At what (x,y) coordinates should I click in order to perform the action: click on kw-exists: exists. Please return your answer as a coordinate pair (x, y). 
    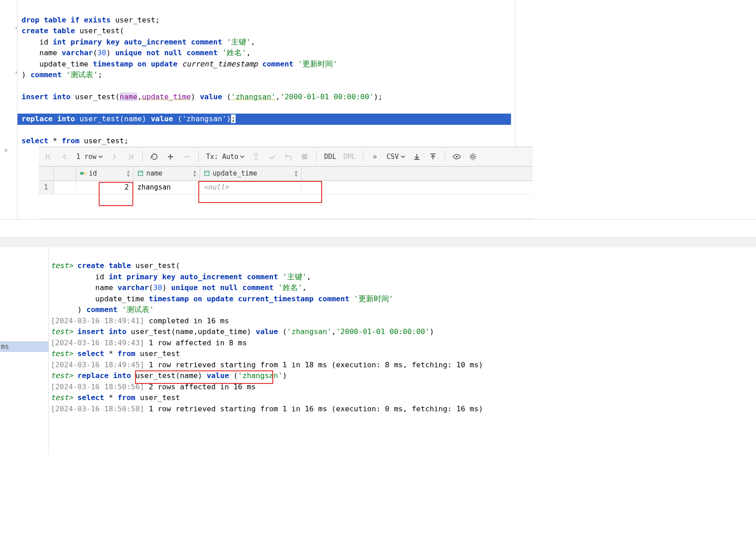
    Looking at the image, I should click on (97, 20).